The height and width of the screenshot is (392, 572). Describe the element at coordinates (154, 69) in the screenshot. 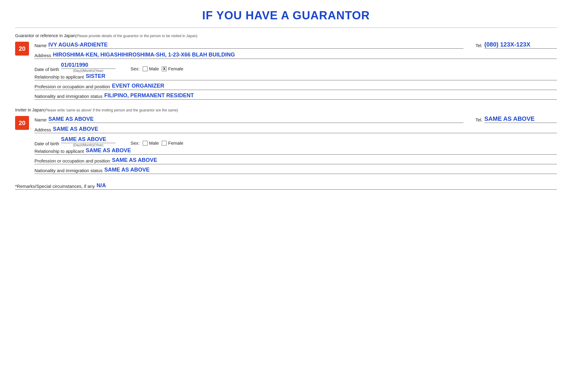

I see `guarantor-male-label: Male` at that location.